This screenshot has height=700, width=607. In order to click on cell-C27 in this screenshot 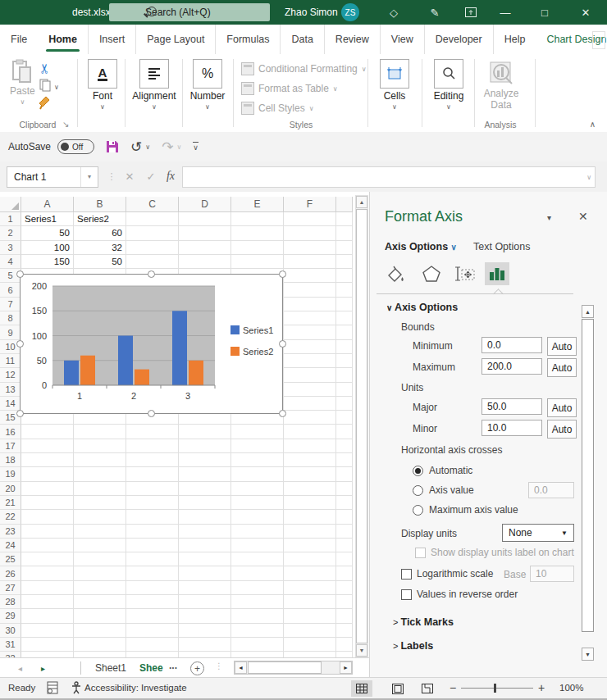, I will do `click(153, 589)`.